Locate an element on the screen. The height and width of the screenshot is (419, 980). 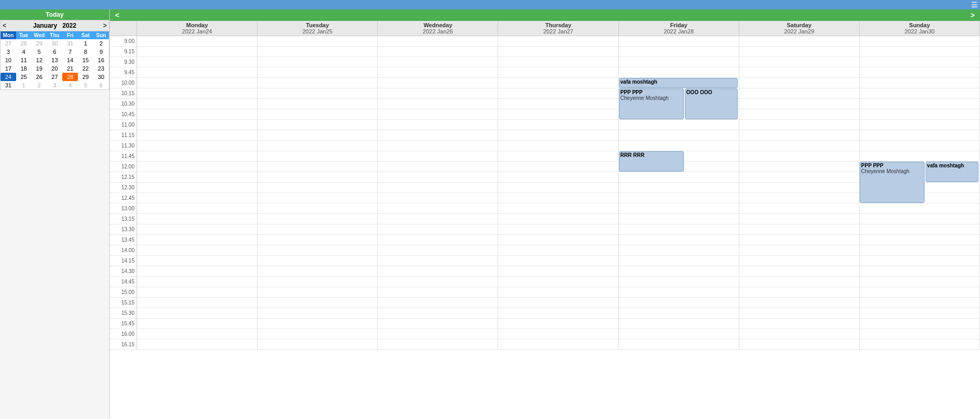
mini-cal-day-25: 25 is located at coordinates (24, 77).